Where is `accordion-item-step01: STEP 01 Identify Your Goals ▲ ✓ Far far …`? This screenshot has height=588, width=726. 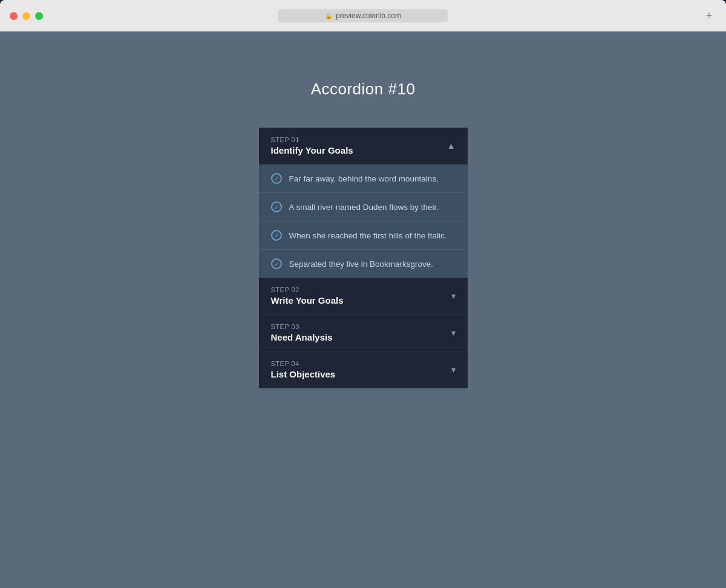
accordion-item-step01: STEP 01 Identify Your Goals ▲ ✓ Far far … is located at coordinates (363, 203).